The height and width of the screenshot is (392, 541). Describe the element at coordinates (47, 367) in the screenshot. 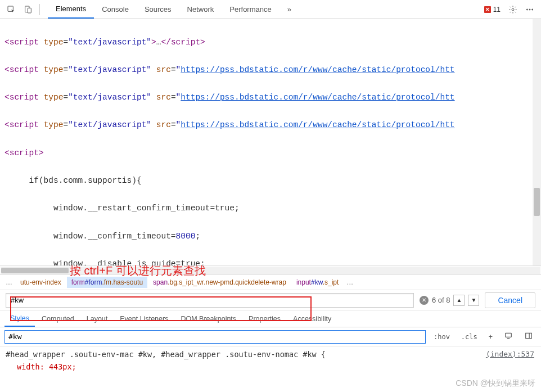

I see `rule-property: width: 443px;` at that location.